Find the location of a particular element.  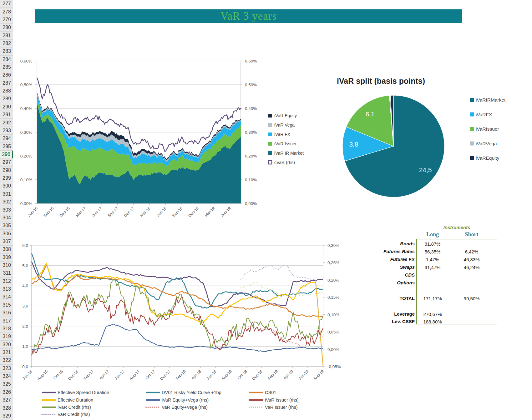

legend-item: DV01 Risky Yield Curve +1bp is located at coordinates (184, 392).